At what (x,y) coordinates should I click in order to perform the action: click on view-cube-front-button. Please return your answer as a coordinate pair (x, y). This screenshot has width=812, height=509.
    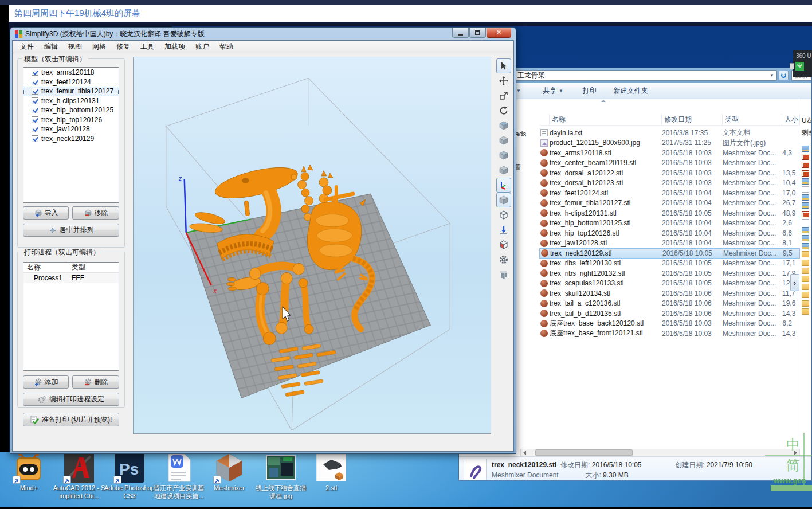
    Looking at the image, I should click on (504, 126).